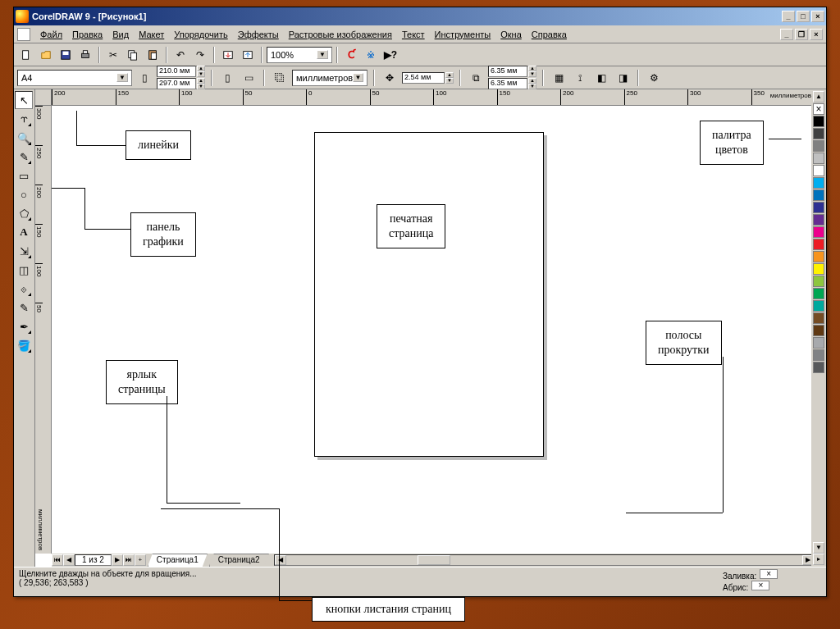 The height and width of the screenshot is (629, 840). What do you see at coordinates (550, 34) in the screenshot?
I see `menu-help: Справка` at bounding box center [550, 34].